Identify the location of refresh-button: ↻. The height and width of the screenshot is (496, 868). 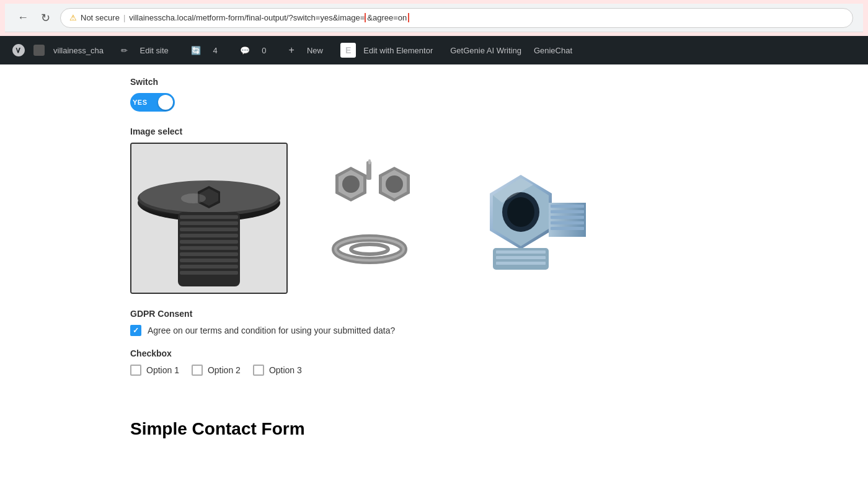
(46, 18).